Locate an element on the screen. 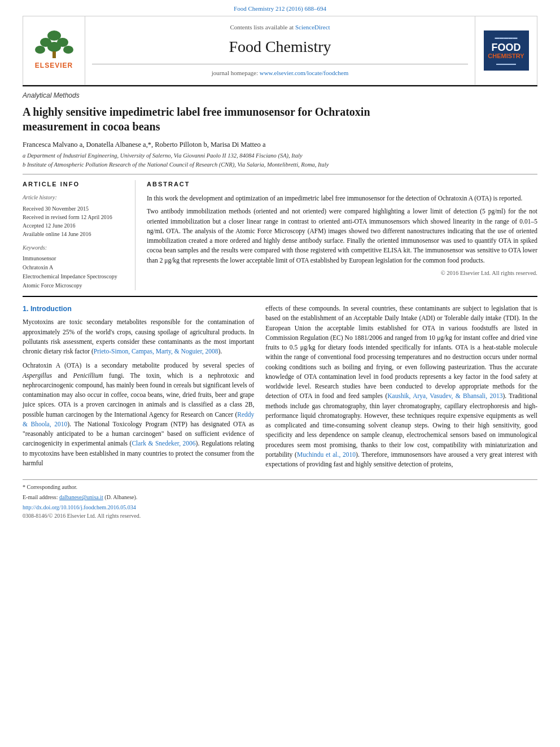  food-chemistry-logo: ▬▬▬▬▬ FOOD CHEMISTRY ▬▬▬▬▬ is located at coordinates (506, 51).